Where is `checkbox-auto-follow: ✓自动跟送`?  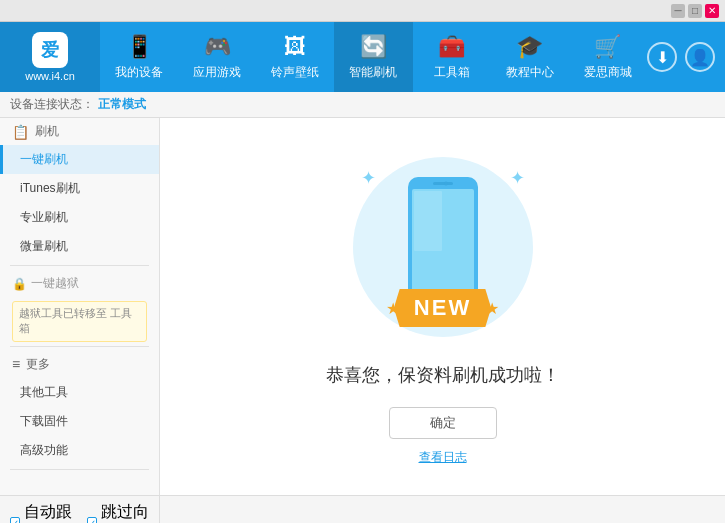 checkbox-auto-follow: ✓自动跟送 is located at coordinates (42, 512).